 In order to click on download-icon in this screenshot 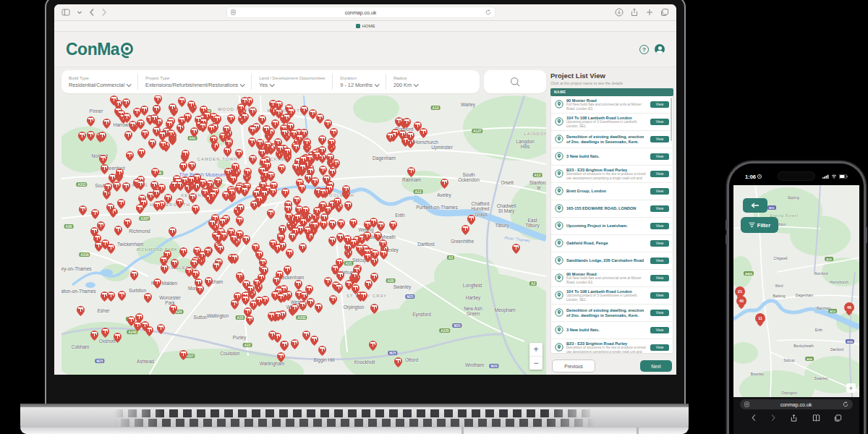, I will do `click(619, 12)`.